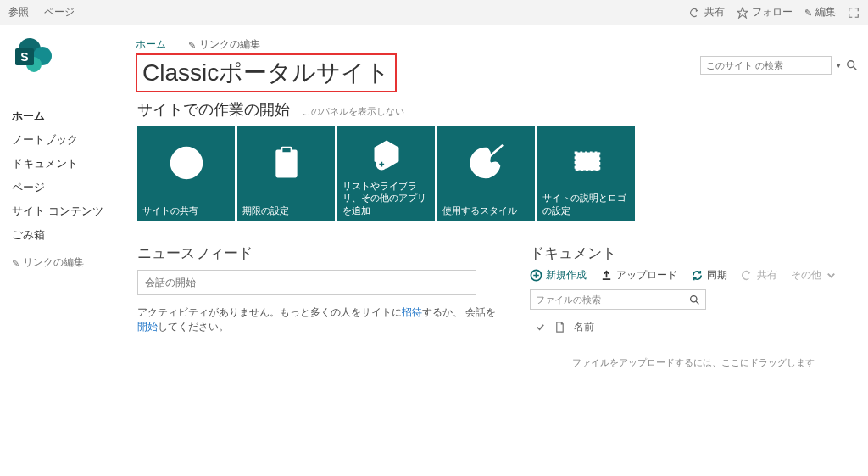  Describe the element at coordinates (821, 12) in the screenshot. I see `ribbon-edit: 編集` at that location.